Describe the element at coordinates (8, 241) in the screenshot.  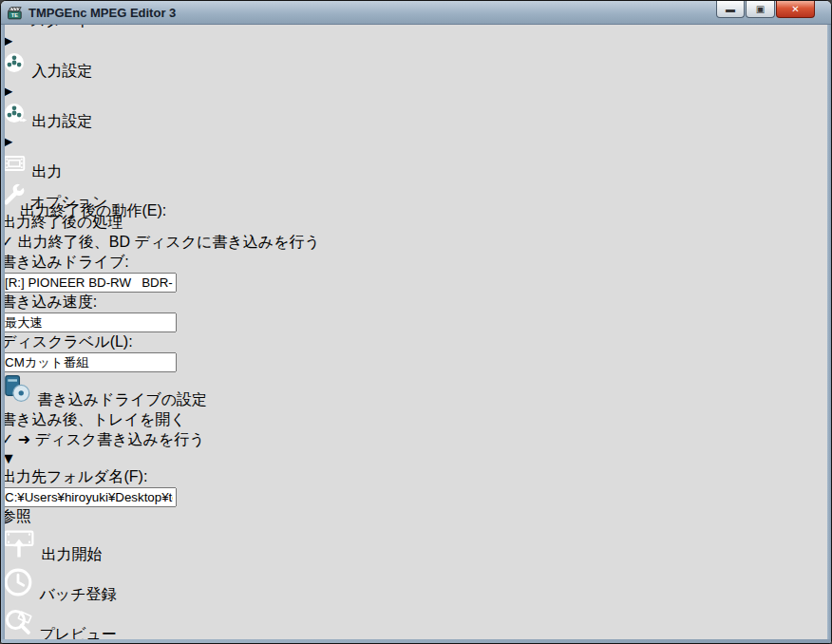
I see `checkbox-checked-icon: ✓` at that location.